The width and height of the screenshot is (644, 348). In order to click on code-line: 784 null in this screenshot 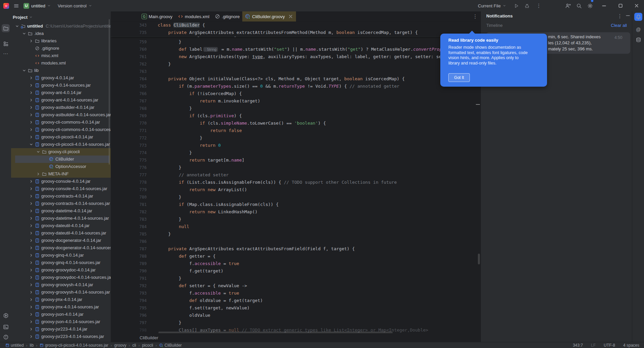, I will do `click(296, 227)`.